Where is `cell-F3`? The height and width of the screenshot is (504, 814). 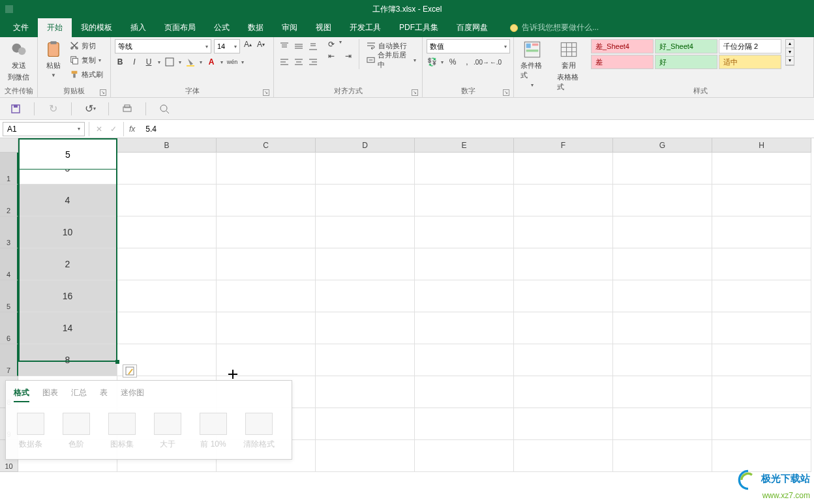
cell-F3 is located at coordinates (564, 232).